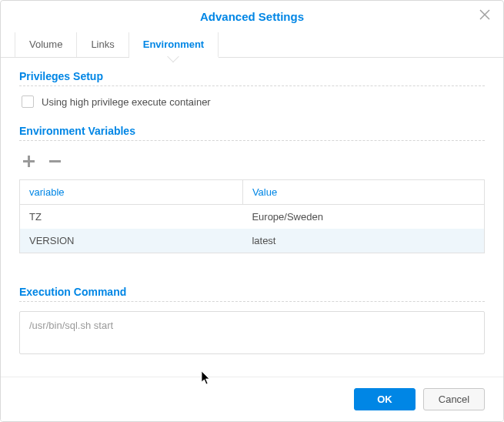 This screenshot has width=504, height=422. I want to click on env-col-value: Value, so click(363, 193).